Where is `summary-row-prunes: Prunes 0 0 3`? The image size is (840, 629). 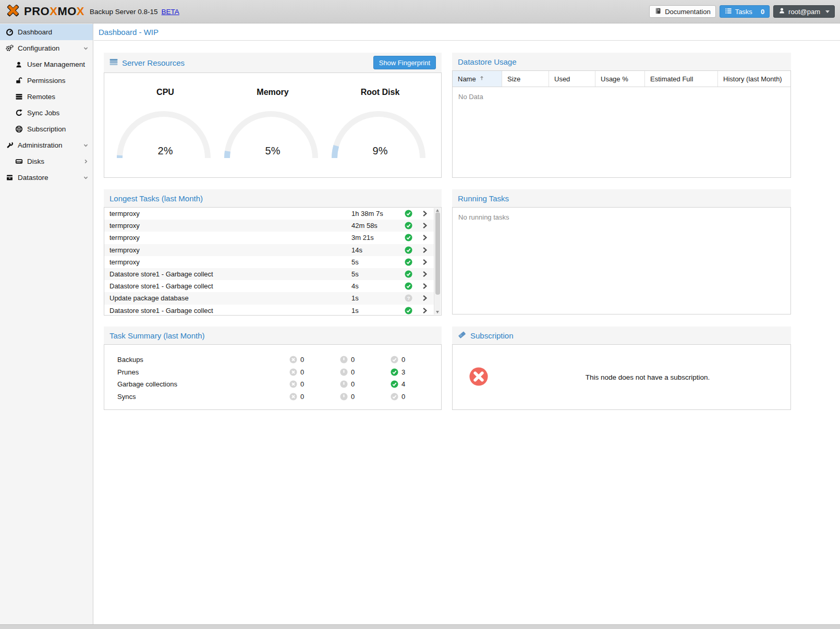 summary-row-prunes: Prunes 0 0 3 is located at coordinates (273, 372).